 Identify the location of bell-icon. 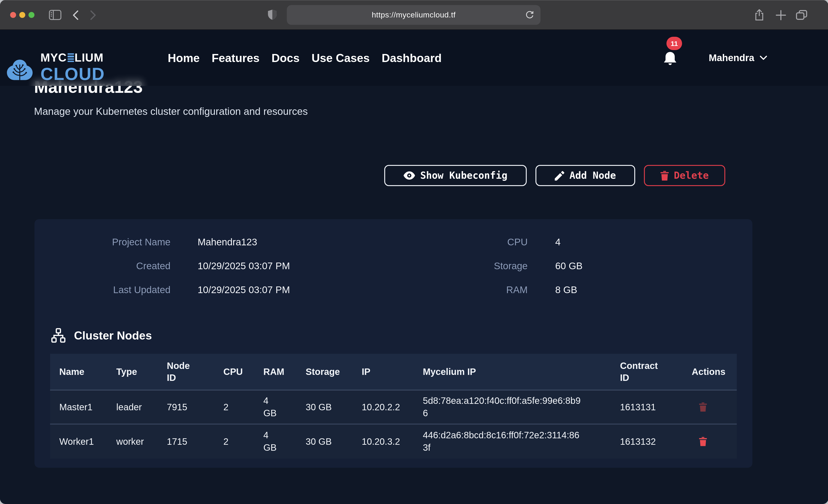
(670, 59).